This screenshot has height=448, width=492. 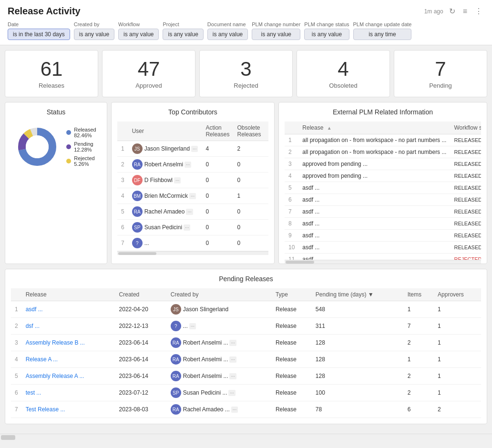 What do you see at coordinates (164, 164) in the screenshot?
I see `user-name: Robert Anselmi` at bounding box center [164, 164].